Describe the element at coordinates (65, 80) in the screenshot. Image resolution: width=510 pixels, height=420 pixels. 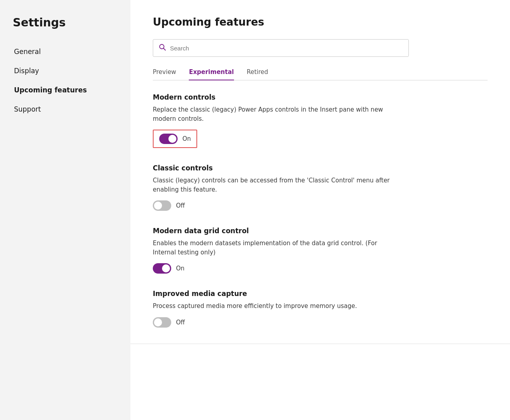
I see `sidebar-nav: General Display Upcoming features Suppor…` at that location.